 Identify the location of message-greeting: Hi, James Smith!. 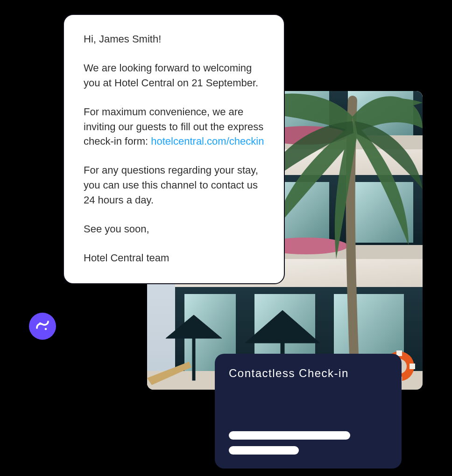
(174, 39).